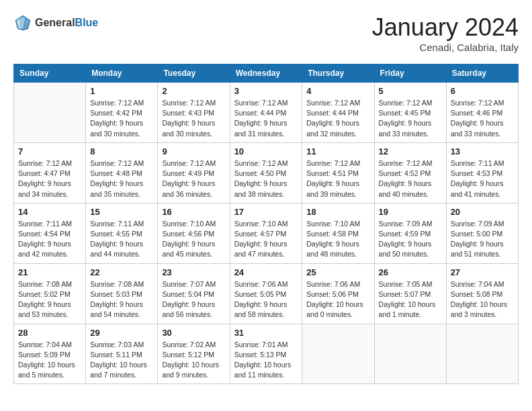 This screenshot has height=411, width=532. Describe the element at coordinates (193, 233) in the screenshot. I see `calendar-cell: 16Sunrise: 7:10 AMSunset: 4:56 PMDayligh…` at that location.